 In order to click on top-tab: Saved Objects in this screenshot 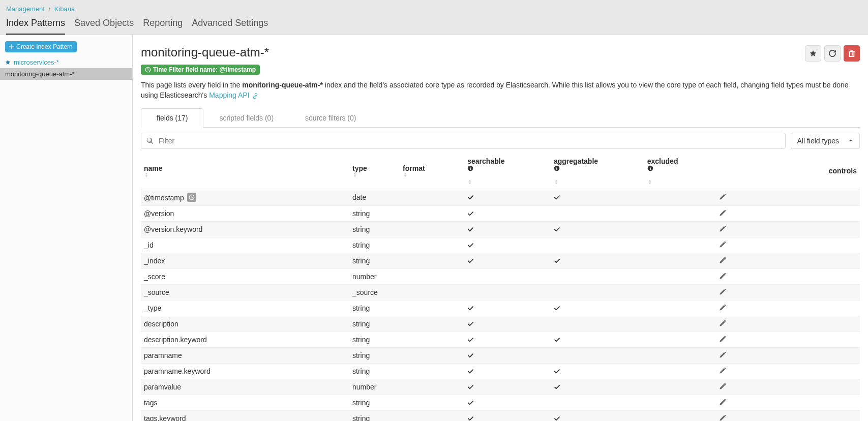, I will do `click(104, 25)`.